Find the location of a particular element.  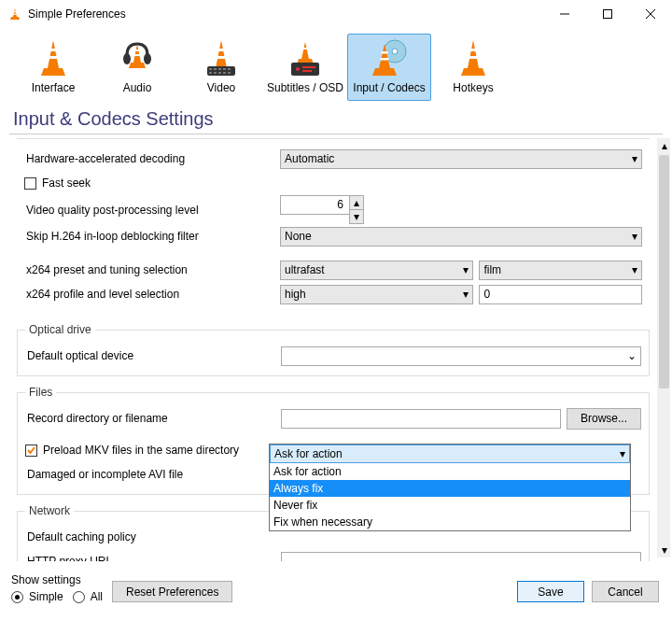

hw-decoding-combo: Automatic▾ is located at coordinates (461, 159).